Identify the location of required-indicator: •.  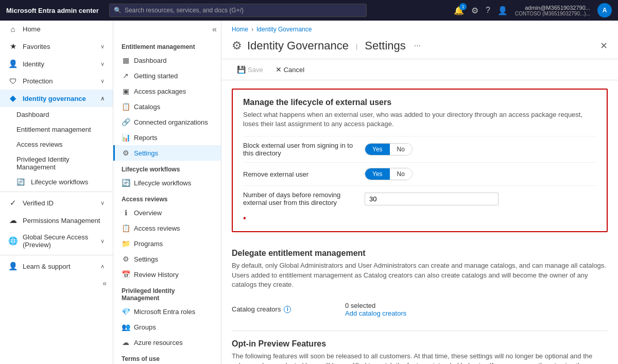
(420, 218).